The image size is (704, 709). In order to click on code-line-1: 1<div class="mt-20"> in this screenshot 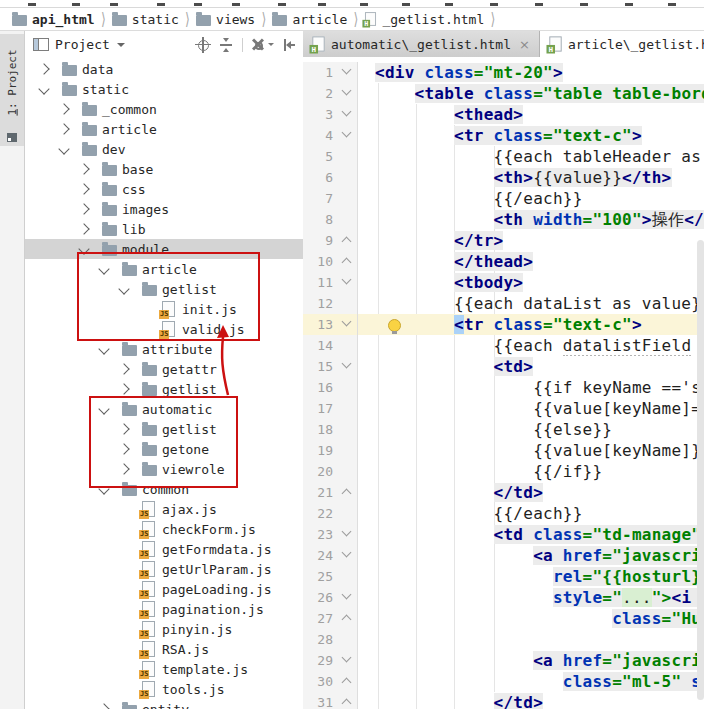, I will do `click(504, 72)`.